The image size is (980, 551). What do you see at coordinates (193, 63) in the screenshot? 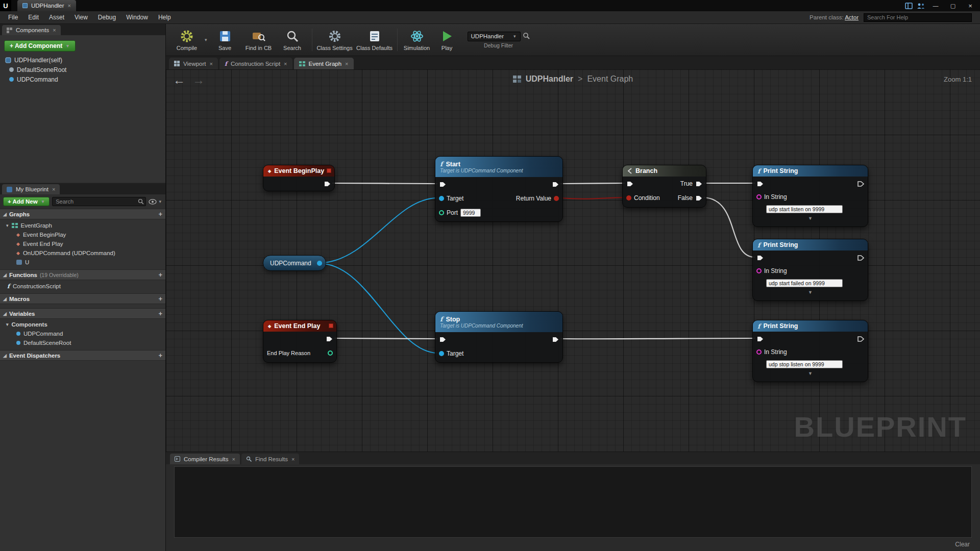
I see `tab-viewport: Viewport ×` at bounding box center [193, 63].